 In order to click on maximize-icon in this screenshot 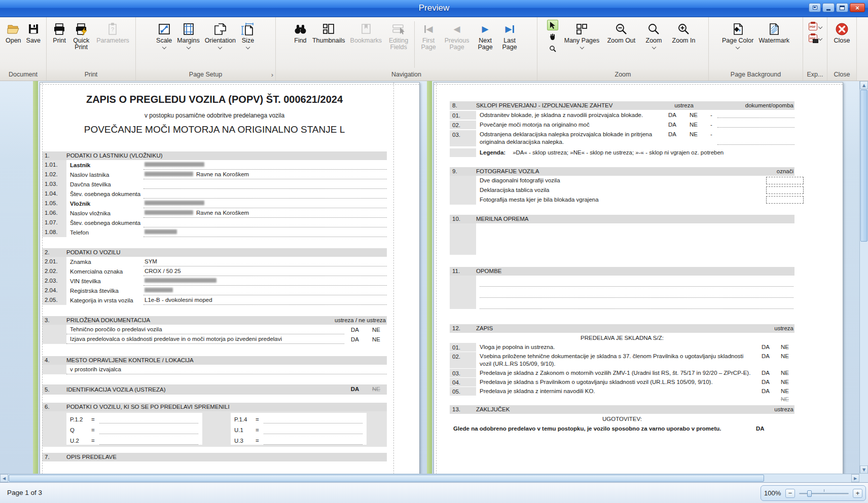, I will do `click(842, 8)`.